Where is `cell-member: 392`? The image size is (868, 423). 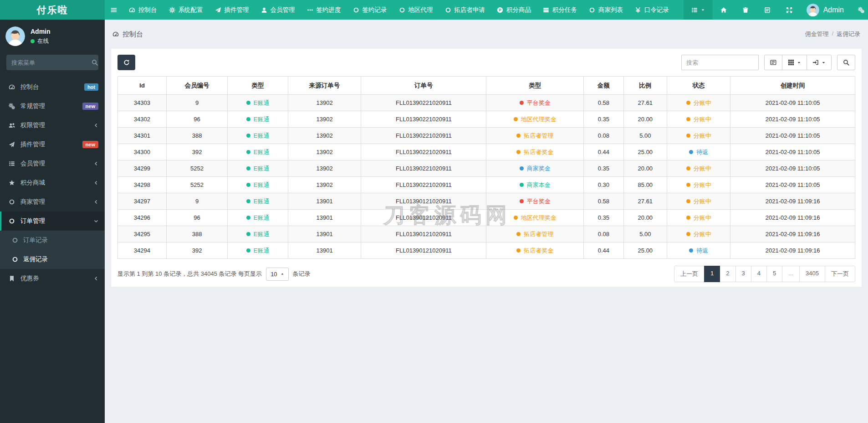
cell-member: 392 is located at coordinates (197, 152).